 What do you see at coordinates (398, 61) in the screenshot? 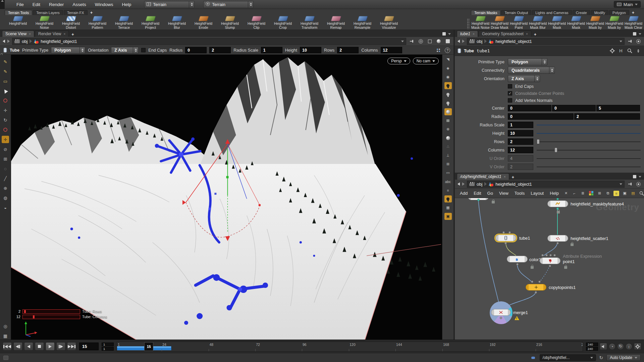
I see `perspective-selector: Persp` at bounding box center [398, 61].